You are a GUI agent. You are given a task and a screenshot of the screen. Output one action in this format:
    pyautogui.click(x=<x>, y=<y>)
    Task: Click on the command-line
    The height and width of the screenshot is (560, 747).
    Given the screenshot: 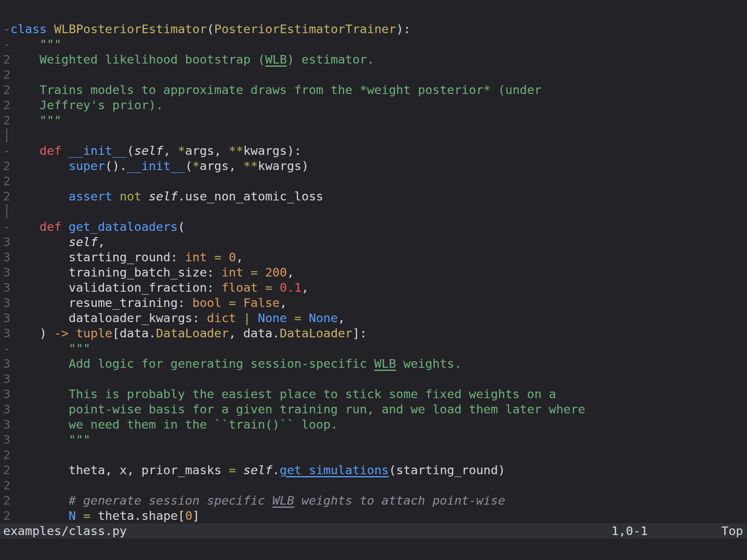 What is the action you would take?
    pyautogui.click(x=374, y=549)
    